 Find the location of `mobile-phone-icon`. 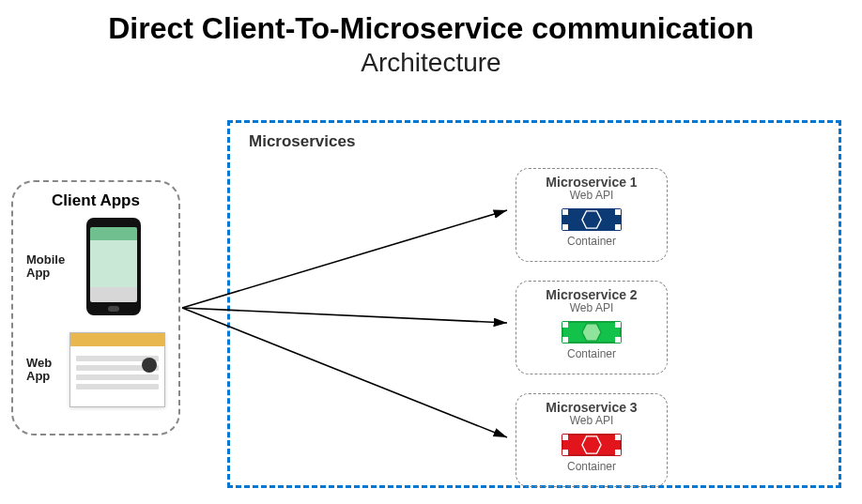

mobile-phone-icon is located at coordinates (114, 267).